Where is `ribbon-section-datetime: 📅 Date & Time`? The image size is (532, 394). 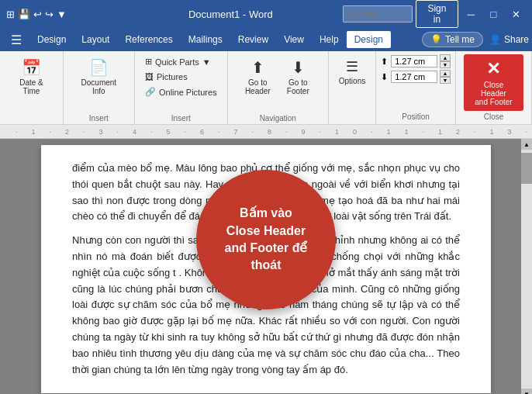 ribbon-section-datetime: 📅 Date & Time is located at coordinates (32, 88).